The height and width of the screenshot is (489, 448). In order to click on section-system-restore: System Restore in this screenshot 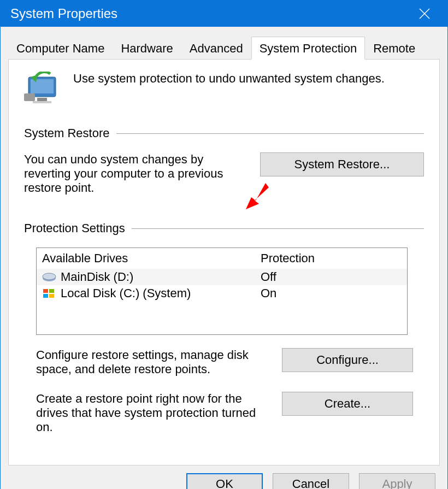, I will do `click(224, 133)`.